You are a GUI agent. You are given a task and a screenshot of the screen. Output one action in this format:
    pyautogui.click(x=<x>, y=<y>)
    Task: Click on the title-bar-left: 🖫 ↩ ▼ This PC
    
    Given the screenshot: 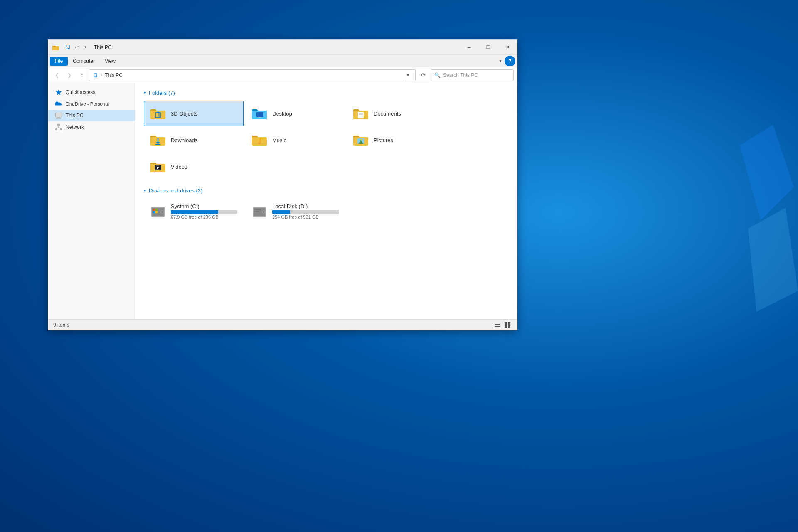 What is the action you would take?
    pyautogui.click(x=254, y=47)
    